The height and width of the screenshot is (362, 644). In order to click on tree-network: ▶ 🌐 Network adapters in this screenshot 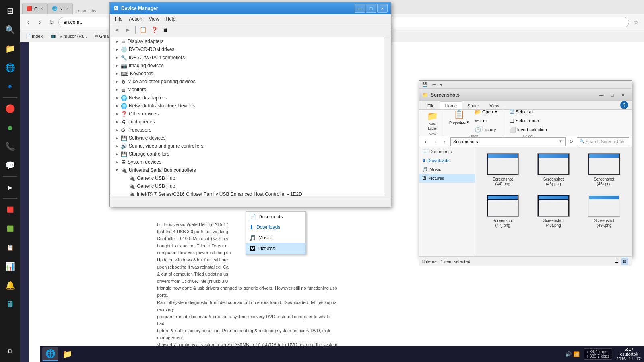, I will do `click(248, 98)`.